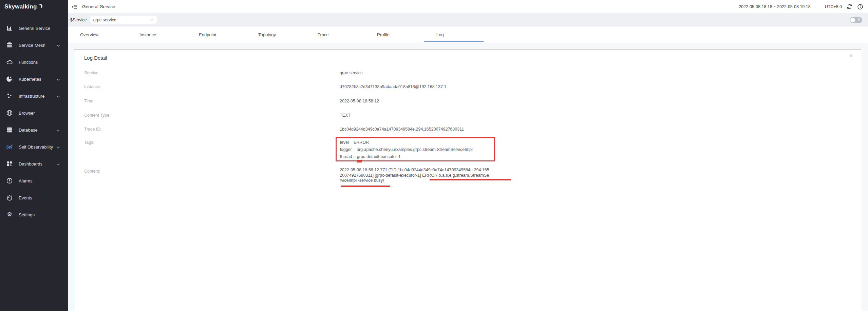  What do you see at coordinates (34, 181) in the screenshot?
I see `sidebar-item-alarms: Alarms` at bounding box center [34, 181].